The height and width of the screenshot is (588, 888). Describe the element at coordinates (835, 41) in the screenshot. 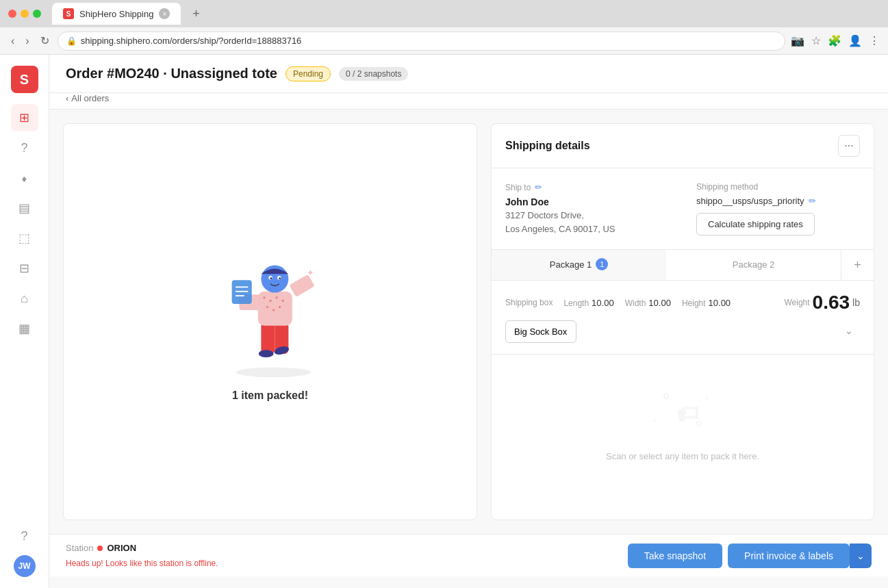

I see `toolbar-icons: 📷 ☆ 🧩 👤 ⋮` at that location.